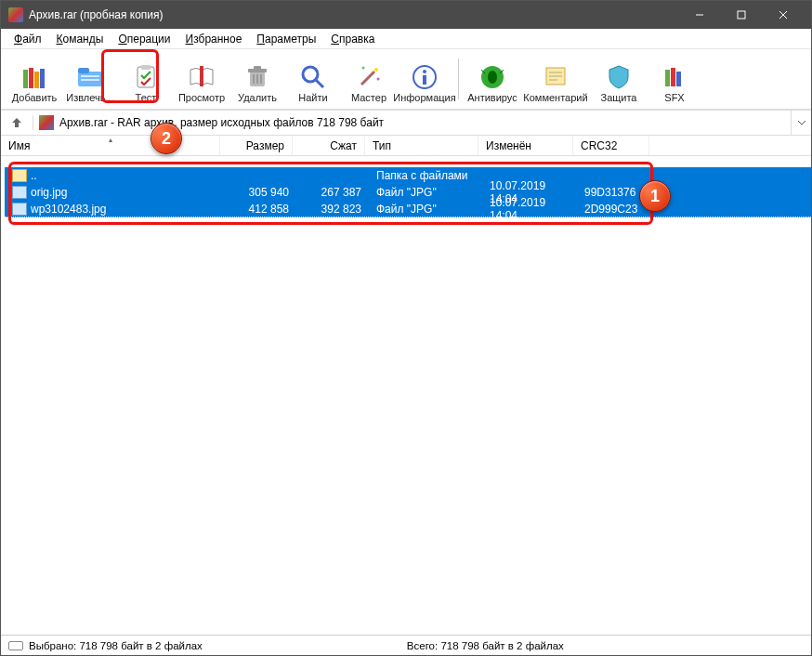  Describe the element at coordinates (556, 77) in the screenshot. I see `note-icon` at that location.